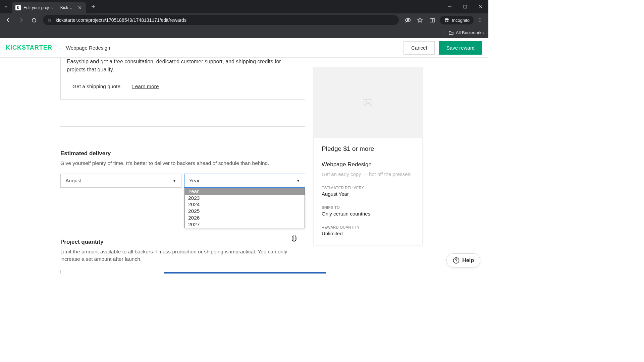 This screenshot has width=644, height=362. Describe the element at coordinates (18, 8) in the screenshot. I see `favicon-icon: K` at that location.